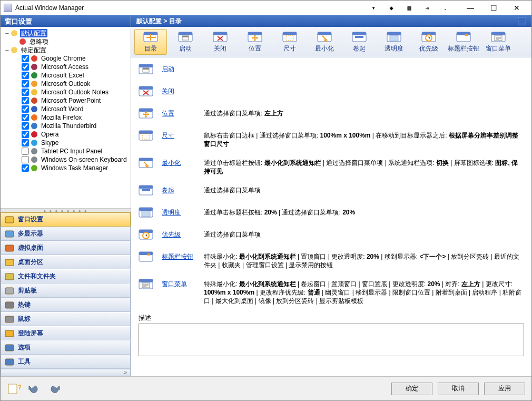 The width and height of the screenshot is (532, 401). What do you see at coordinates (65, 348) in the screenshot?
I see `nav-item: 选项` at bounding box center [65, 348].